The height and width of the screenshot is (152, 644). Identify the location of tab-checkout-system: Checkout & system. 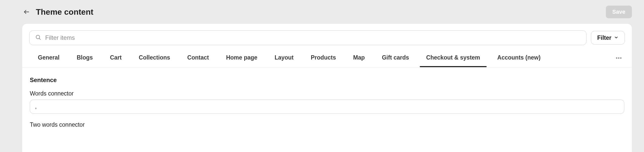
(453, 58).